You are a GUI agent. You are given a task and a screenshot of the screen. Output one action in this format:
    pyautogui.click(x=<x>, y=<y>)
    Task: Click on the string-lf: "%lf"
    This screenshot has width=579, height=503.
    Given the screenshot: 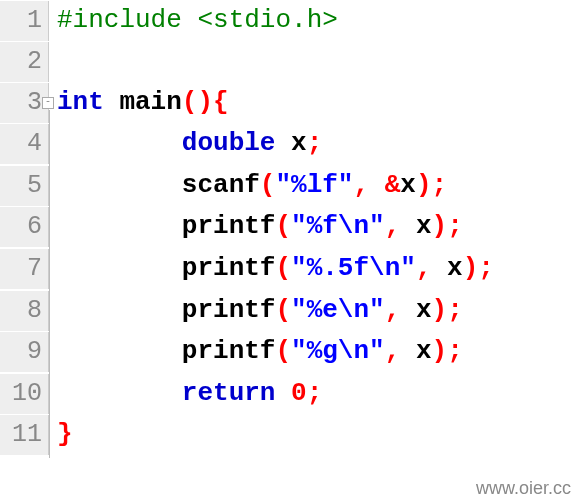 What is the action you would take?
    pyautogui.click(x=314, y=185)
    